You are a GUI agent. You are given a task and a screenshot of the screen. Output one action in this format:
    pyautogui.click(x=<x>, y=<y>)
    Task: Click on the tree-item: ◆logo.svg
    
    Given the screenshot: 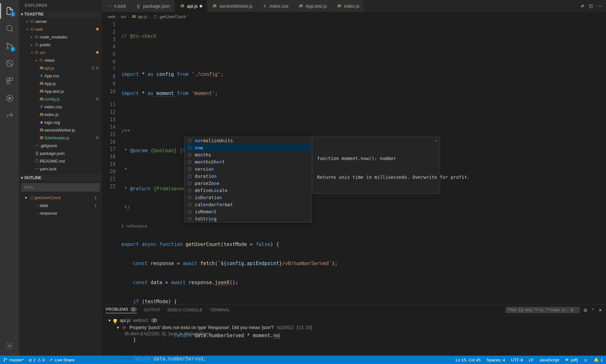 What is the action you would take?
    pyautogui.click(x=61, y=122)
    